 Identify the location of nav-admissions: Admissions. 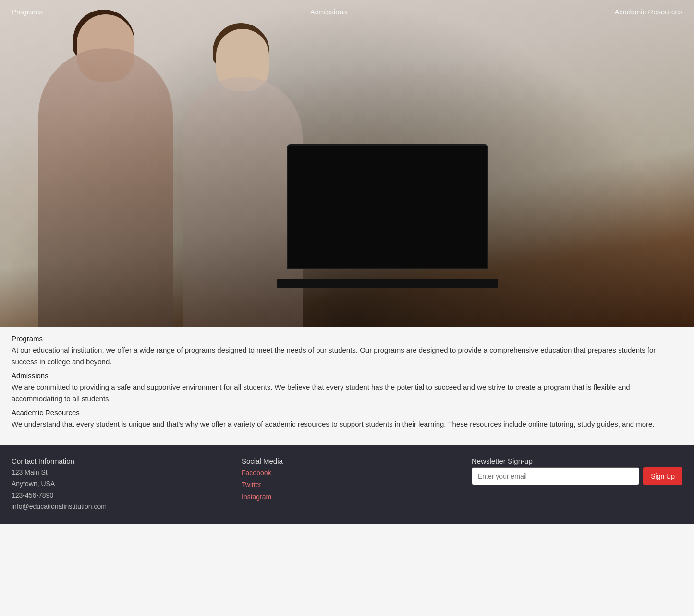
(329, 12).